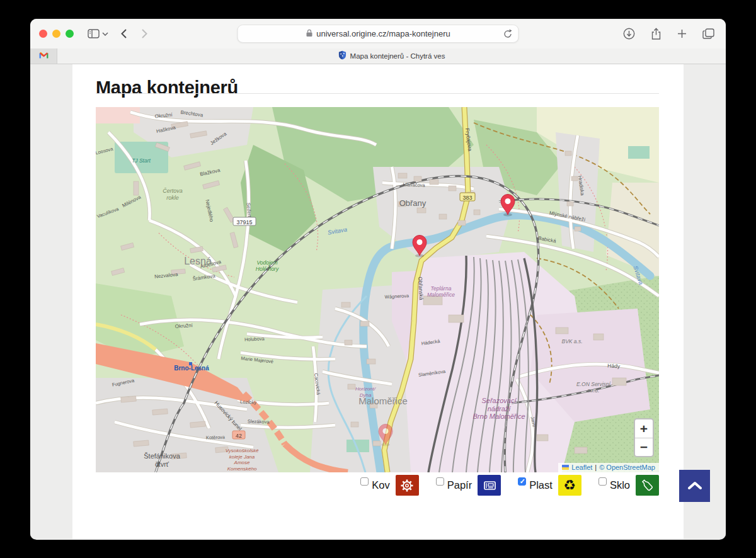 The image size is (756, 558). Describe the element at coordinates (377, 485) in the screenshot. I see `container-filters: Kov` at that location.